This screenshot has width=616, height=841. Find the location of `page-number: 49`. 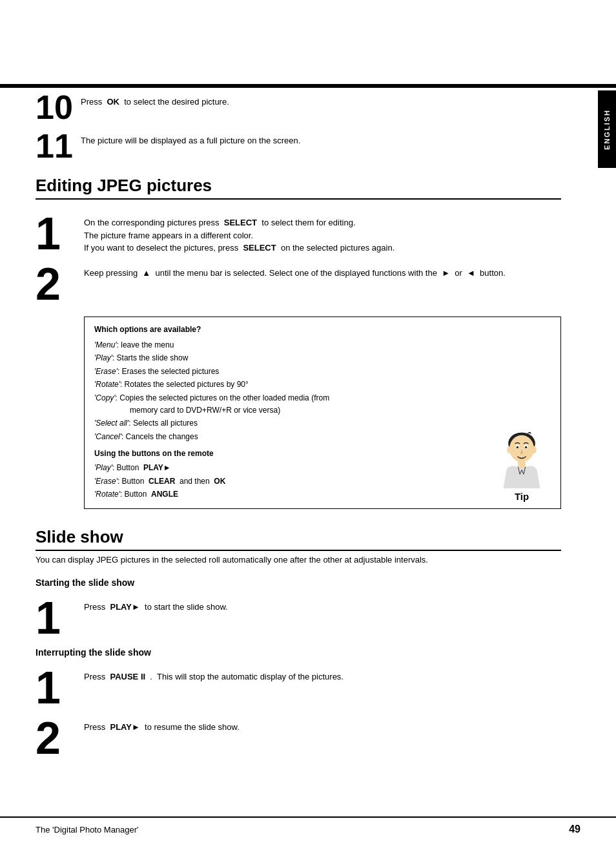

page-number: 49 is located at coordinates (575, 829).